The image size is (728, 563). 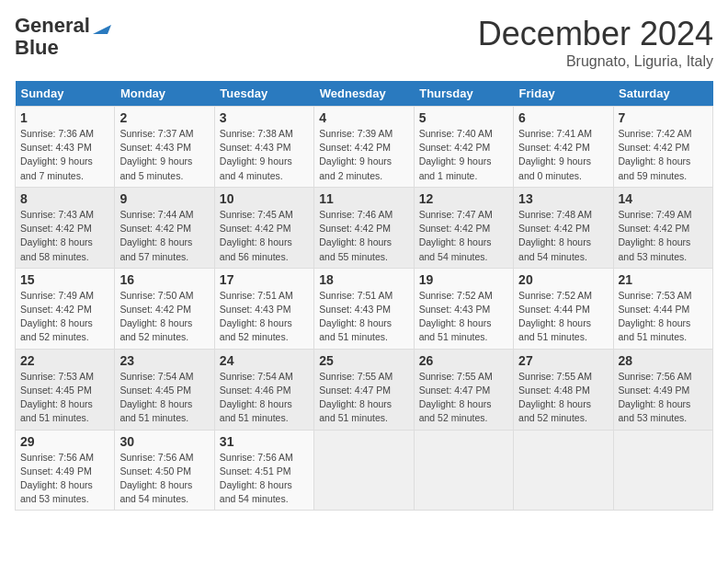 I want to click on day-info: Sunrise: 7:53 AM Sunset: 4:45 PM Dayligh…, so click(x=64, y=397).